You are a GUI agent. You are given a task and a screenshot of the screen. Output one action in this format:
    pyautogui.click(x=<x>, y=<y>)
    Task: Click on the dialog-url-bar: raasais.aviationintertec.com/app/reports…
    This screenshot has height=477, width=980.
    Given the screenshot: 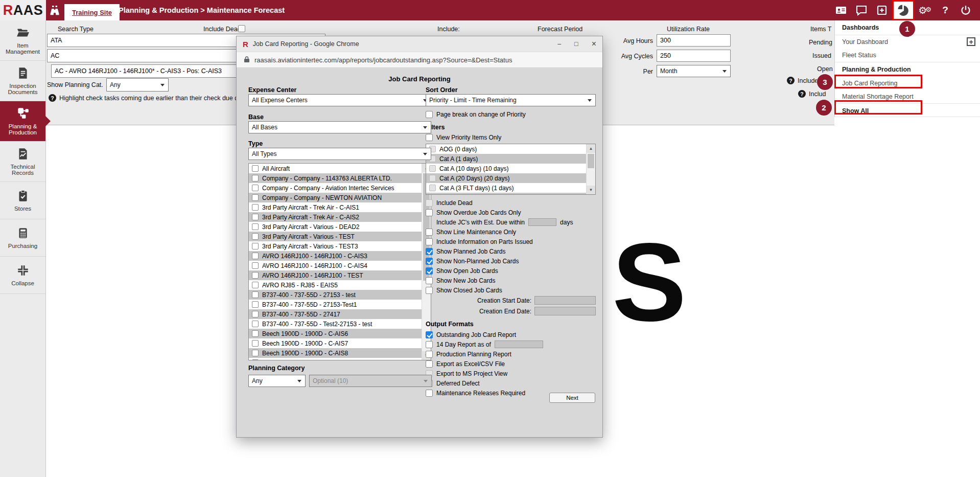 What is the action you would take?
    pyautogui.click(x=419, y=60)
    